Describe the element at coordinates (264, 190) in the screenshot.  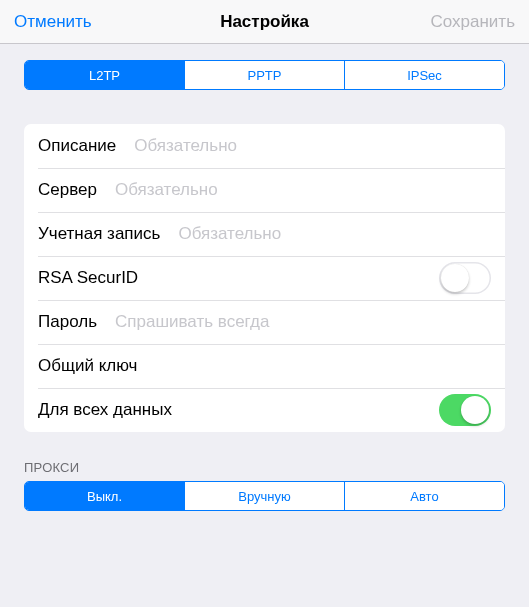
I see `row-server: Сервер` at that location.